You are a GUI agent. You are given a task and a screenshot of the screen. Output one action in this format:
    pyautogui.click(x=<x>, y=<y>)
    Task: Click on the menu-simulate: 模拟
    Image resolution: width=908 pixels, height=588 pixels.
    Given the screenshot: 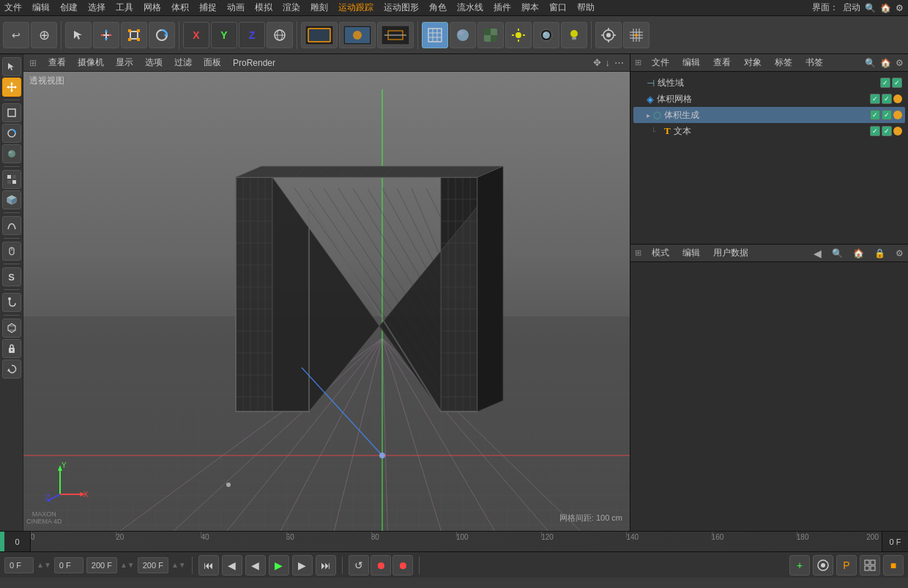 What is the action you would take?
    pyautogui.click(x=264, y=7)
    